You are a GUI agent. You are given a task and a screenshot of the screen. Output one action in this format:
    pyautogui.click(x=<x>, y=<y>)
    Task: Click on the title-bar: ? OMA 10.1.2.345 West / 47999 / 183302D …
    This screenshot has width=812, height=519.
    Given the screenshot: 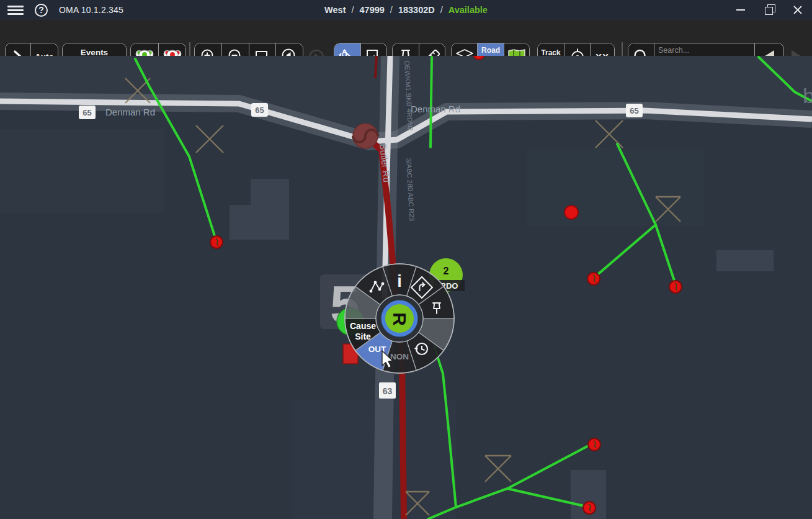 What is the action you would take?
    pyautogui.click(x=406, y=10)
    